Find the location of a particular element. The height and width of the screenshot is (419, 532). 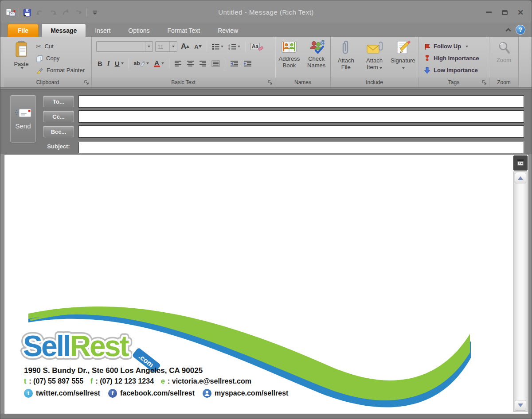

font-size-combo: 11 is located at coordinates (166, 47).